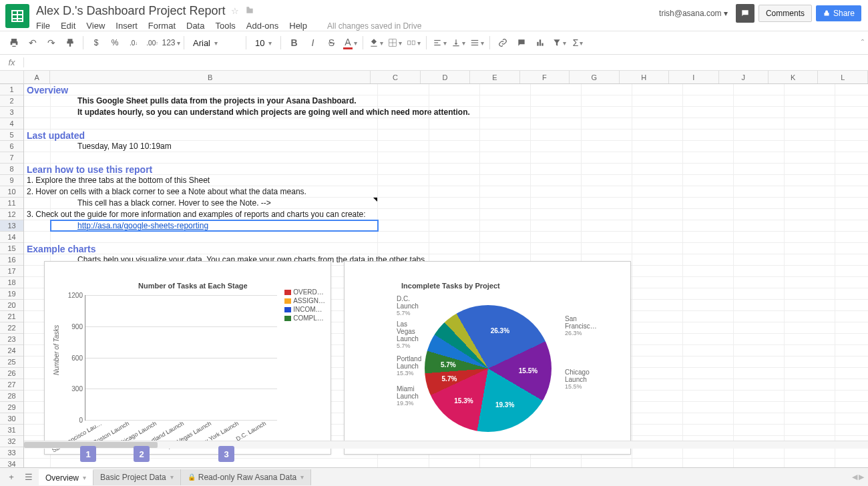 The width and height of the screenshot is (868, 486). What do you see at coordinates (17, 16) in the screenshot?
I see `sheets-app-icon` at bounding box center [17, 16].